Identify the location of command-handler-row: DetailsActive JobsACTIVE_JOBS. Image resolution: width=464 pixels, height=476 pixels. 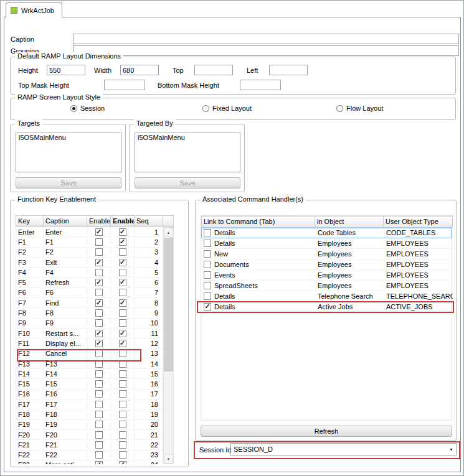
(326, 307).